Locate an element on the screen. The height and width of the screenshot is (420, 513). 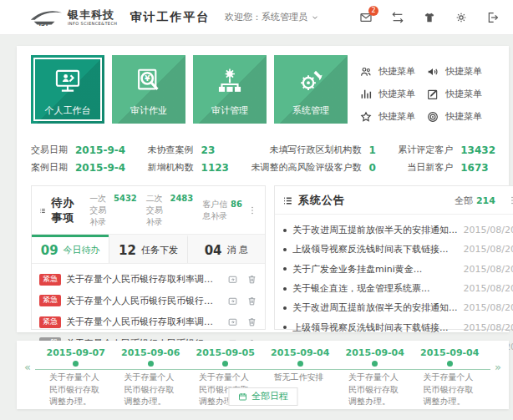
announcement-item: 关于银企直连，现金管理系统票... 2015/08/20 is located at coordinates (398, 289).